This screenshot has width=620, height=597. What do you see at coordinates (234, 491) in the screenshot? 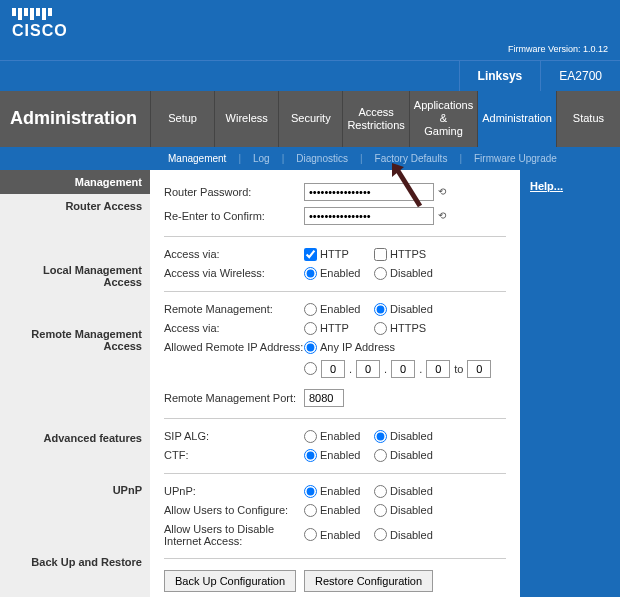
I see `label-upnp: UPnP:` at bounding box center [234, 491].